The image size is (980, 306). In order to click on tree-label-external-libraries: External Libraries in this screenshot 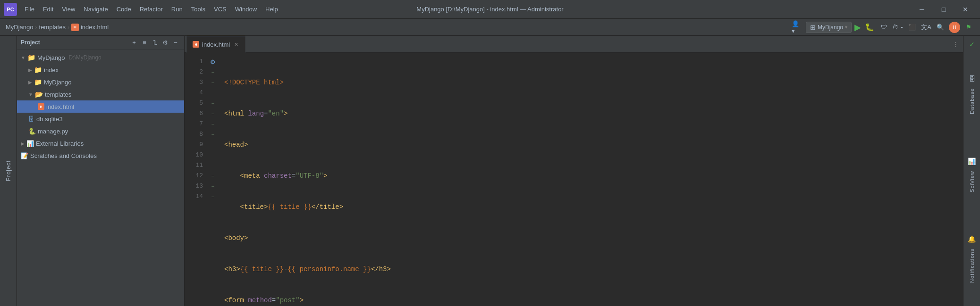, I will do `click(59, 143)`.